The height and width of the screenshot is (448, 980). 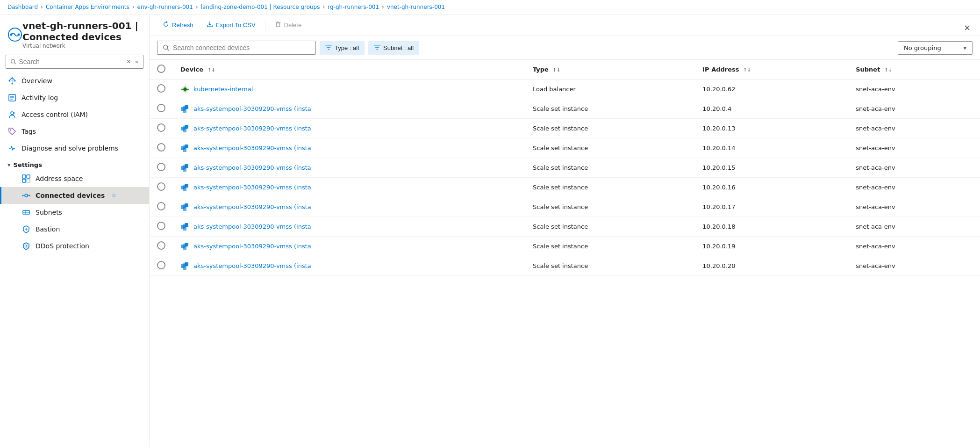 What do you see at coordinates (114, 195) in the screenshot?
I see `connected-devices-favorite-icon: ☆` at bounding box center [114, 195].